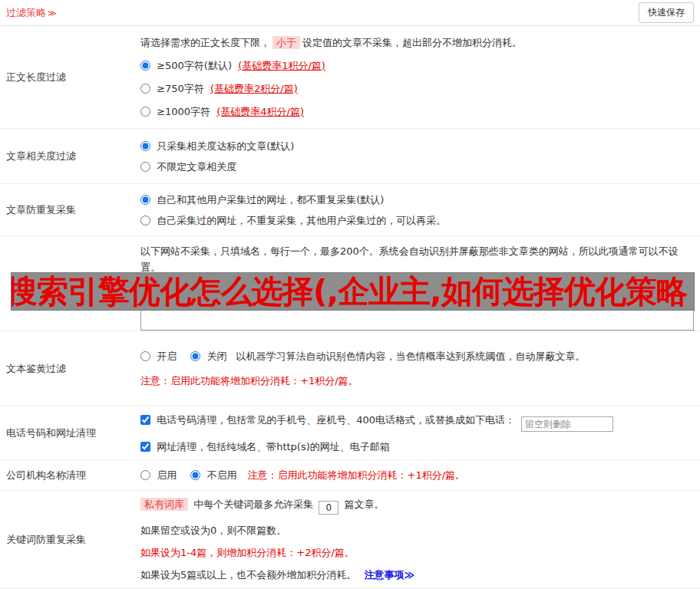 The height and width of the screenshot is (589, 700). What do you see at coordinates (195, 475) in the screenshot?
I see `radio-company-disable` at bounding box center [195, 475].